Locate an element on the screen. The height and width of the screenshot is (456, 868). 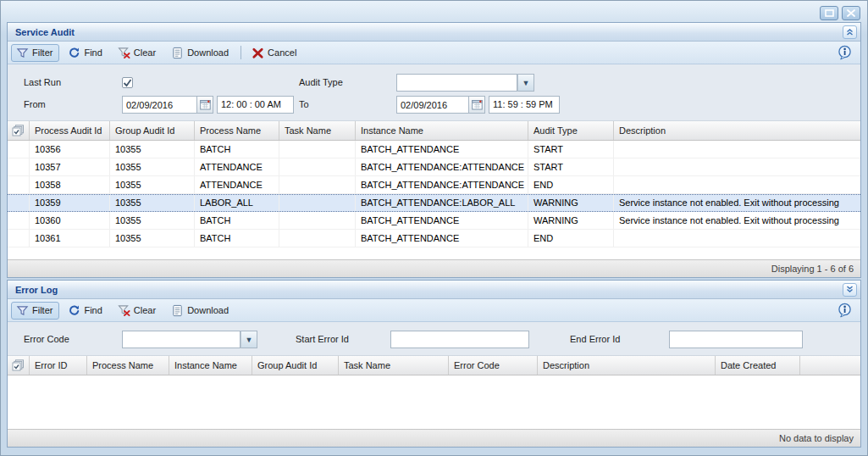
audit-type-combo is located at coordinates (457, 83).